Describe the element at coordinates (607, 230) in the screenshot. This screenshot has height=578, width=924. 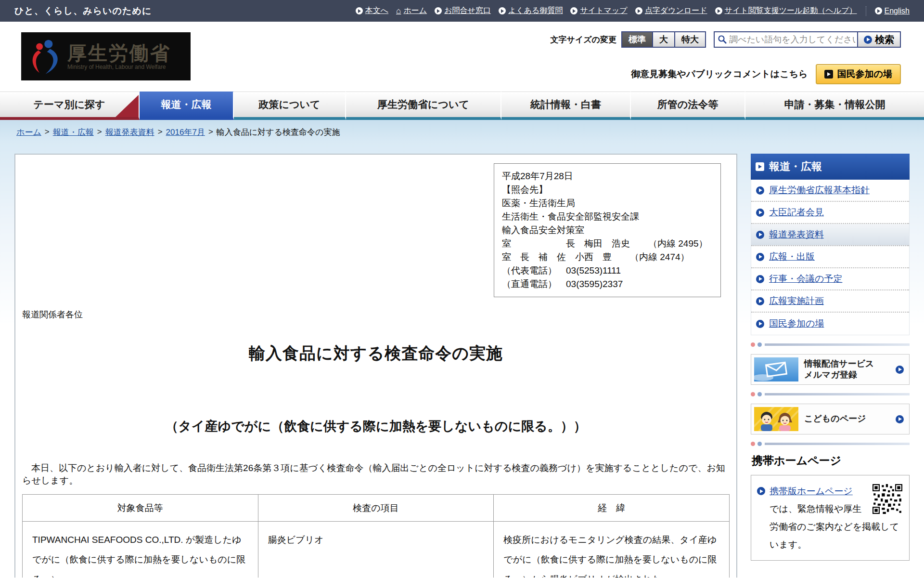
I see `contact-office: 輸入食品安全対策室` at that location.